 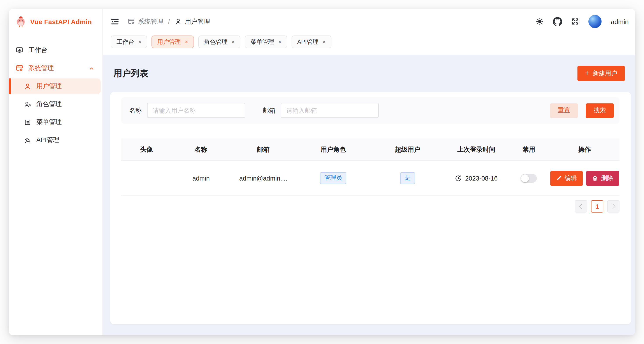 What do you see at coordinates (56, 20) in the screenshot?
I see `app-logo: Vue FastAPI Admin` at bounding box center [56, 20].